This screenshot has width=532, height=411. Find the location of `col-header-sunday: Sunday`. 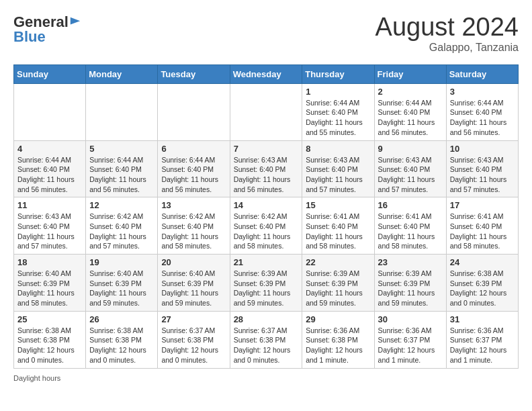

col-header-sunday: Sunday is located at coordinates (50, 74).